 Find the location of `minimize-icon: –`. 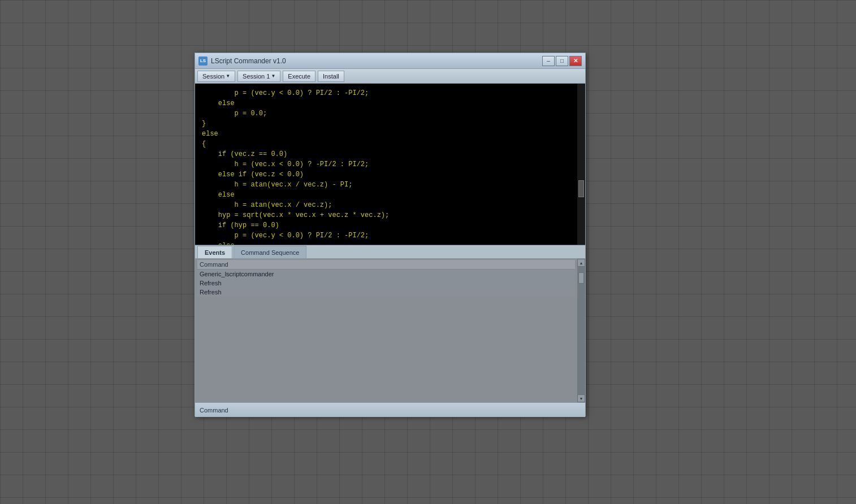

minimize-icon: – is located at coordinates (548, 61).